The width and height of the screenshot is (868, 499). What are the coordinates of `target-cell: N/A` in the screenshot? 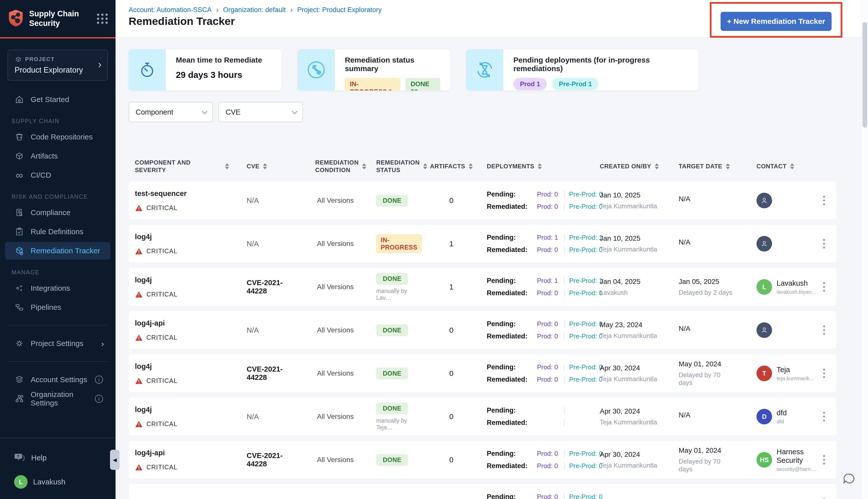 It's located at (697, 330).